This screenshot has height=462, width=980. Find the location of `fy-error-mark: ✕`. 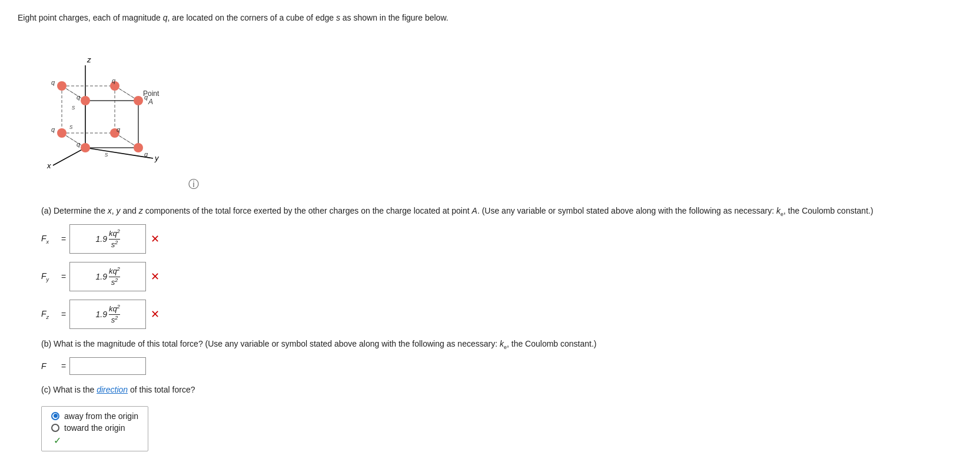

fy-error-mark: ✕ is located at coordinates (155, 277).